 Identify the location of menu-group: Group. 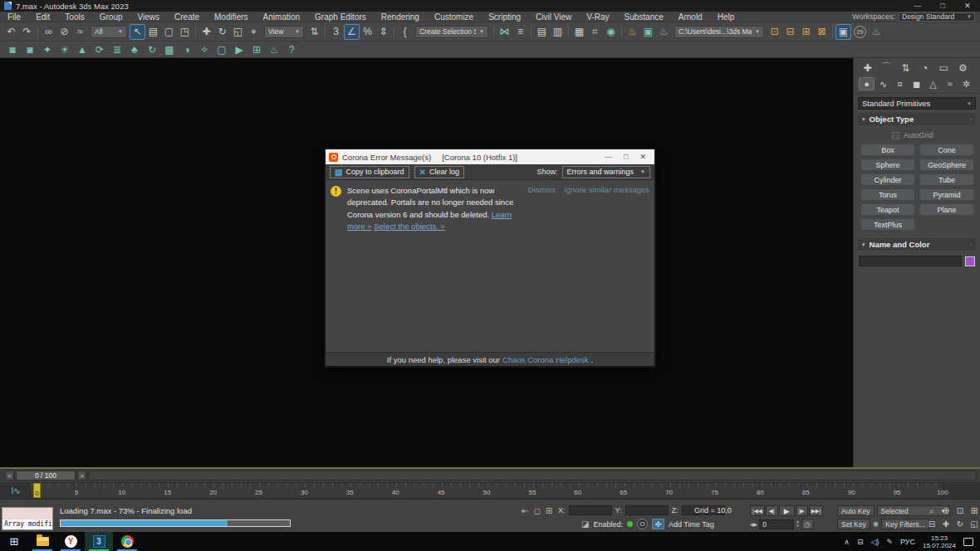
(111, 17).